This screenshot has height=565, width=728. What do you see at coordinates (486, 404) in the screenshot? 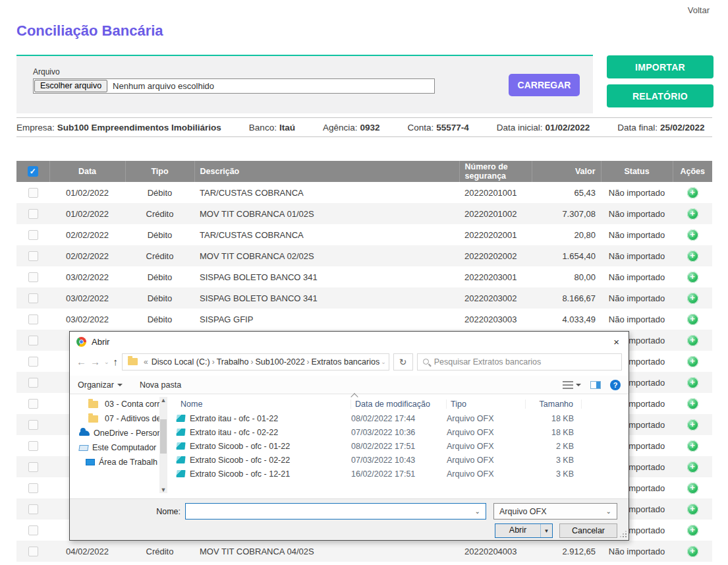
I see `file-col-type: Tipo` at bounding box center [486, 404].